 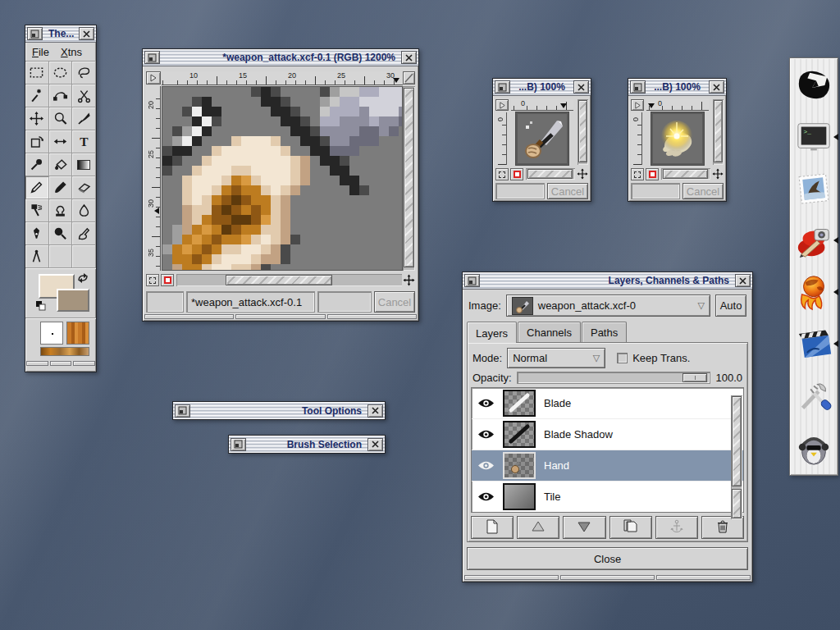 I want to click on tool-free-select, so click(x=84, y=73).